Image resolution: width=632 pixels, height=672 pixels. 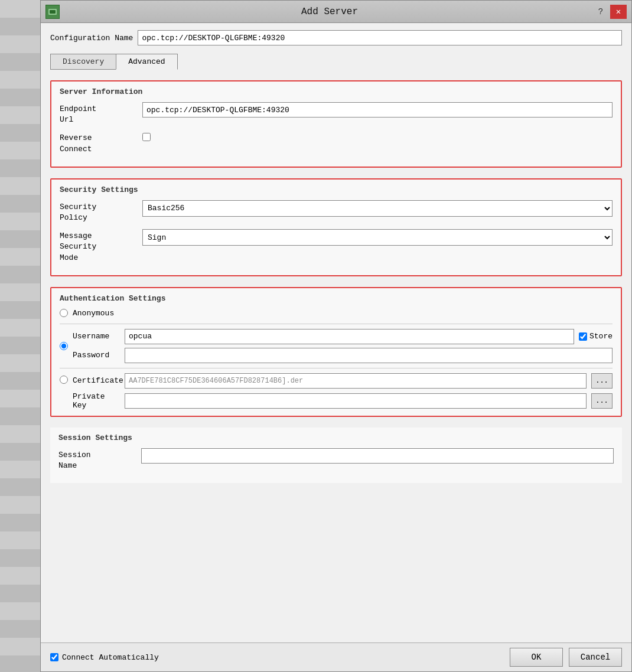 What do you see at coordinates (356, 401) in the screenshot?
I see `private-key-input` at bounding box center [356, 401].